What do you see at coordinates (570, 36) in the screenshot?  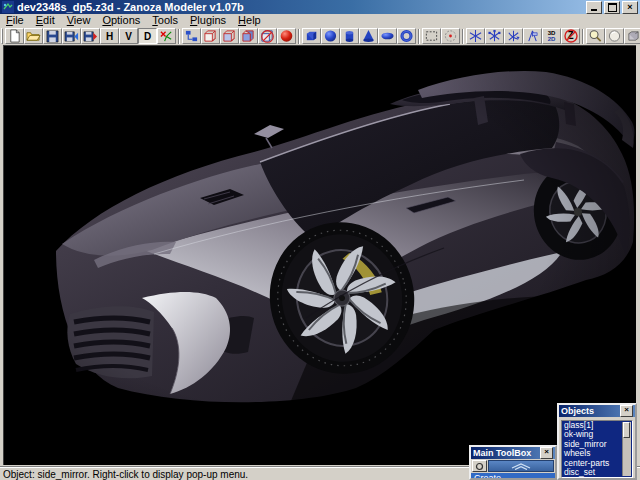 I see `z-lock-button: Z` at bounding box center [570, 36].